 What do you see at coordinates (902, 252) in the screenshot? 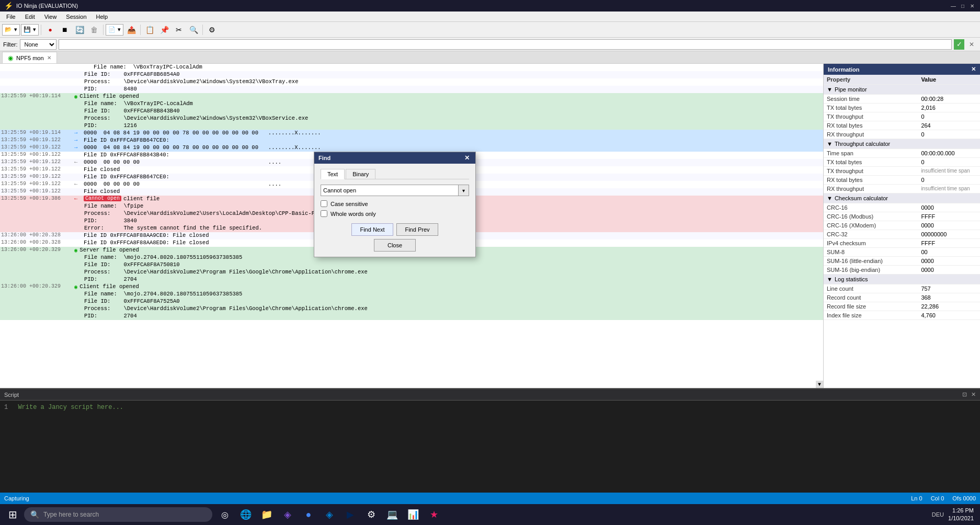
I see `info-row: SUM-800` at bounding box center [902, 252].